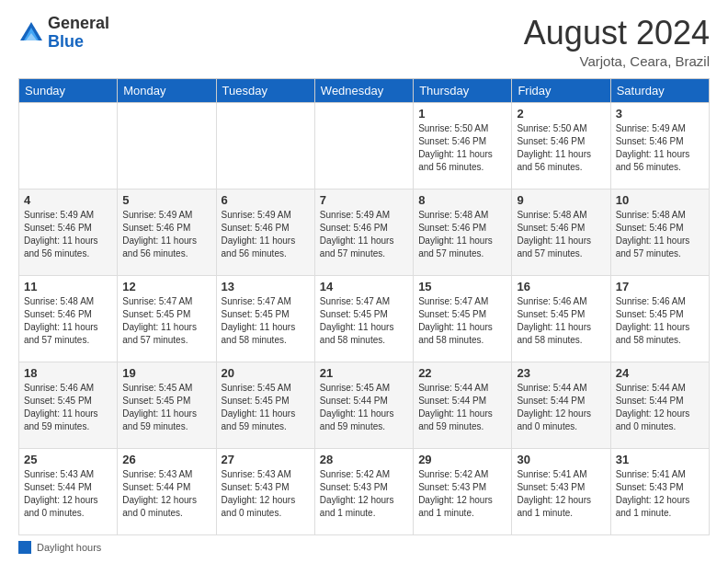 This screenshot has width=728, height=563. What do you see at coordinates (463, 491) in the screenshot?
I see `calendar-cell: 29Sunrise: 5:42 AM Sunset: 5:43 PM Dayli…` at bounding box center [463, 491].